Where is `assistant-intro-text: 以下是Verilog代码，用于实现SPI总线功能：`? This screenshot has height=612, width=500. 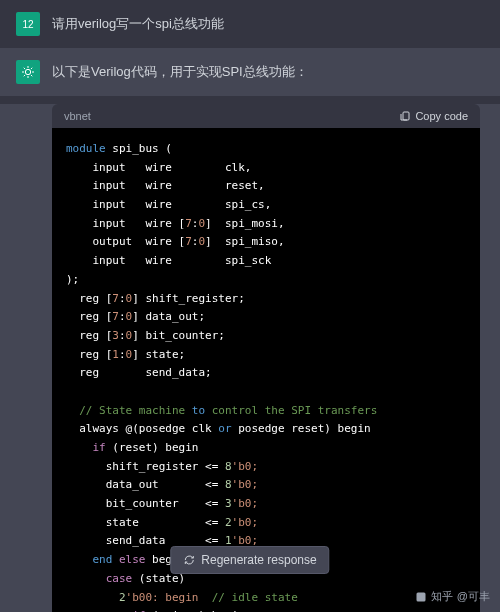 assistant-intro-text: 以下是Verilog代码，用于实现SPI总线功能： is located at coordinates (180, 72).